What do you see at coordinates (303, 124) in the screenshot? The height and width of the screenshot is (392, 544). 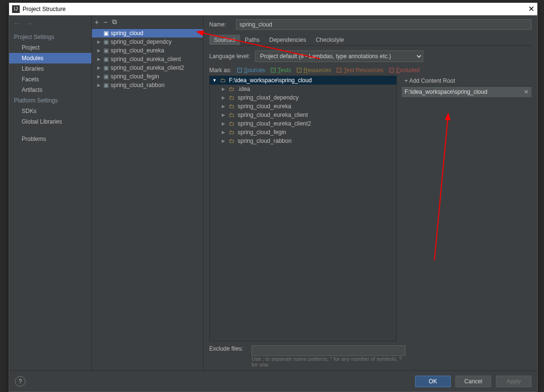 I see `content-tree-item: ▶🗀spring_cloud_eureka_client2` at bounding box center [303, 124].